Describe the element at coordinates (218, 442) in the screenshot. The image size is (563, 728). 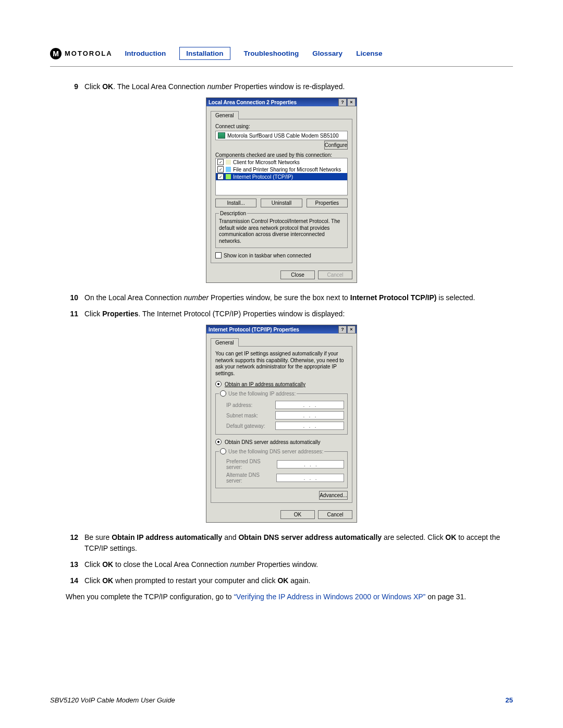
I see `radio-obtain-dns` at that location.